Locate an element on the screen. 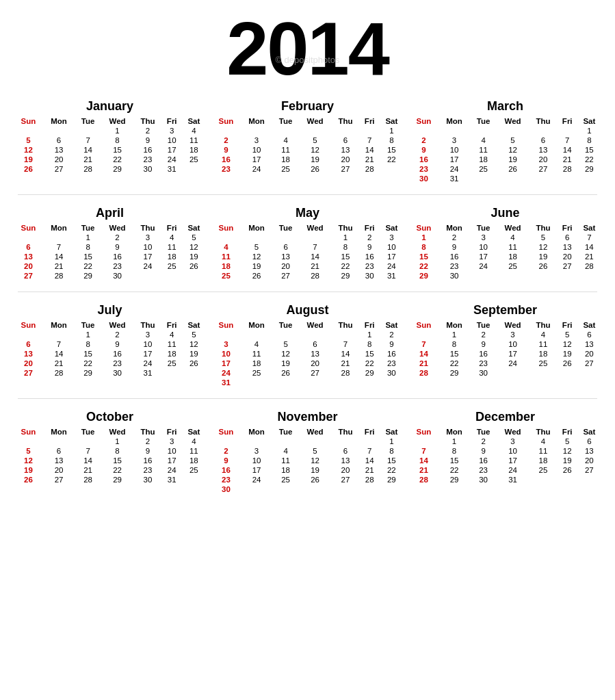 The height and width of the screenshot is (700, 615). day-cell: 9 is located at coordinates (483, 344).